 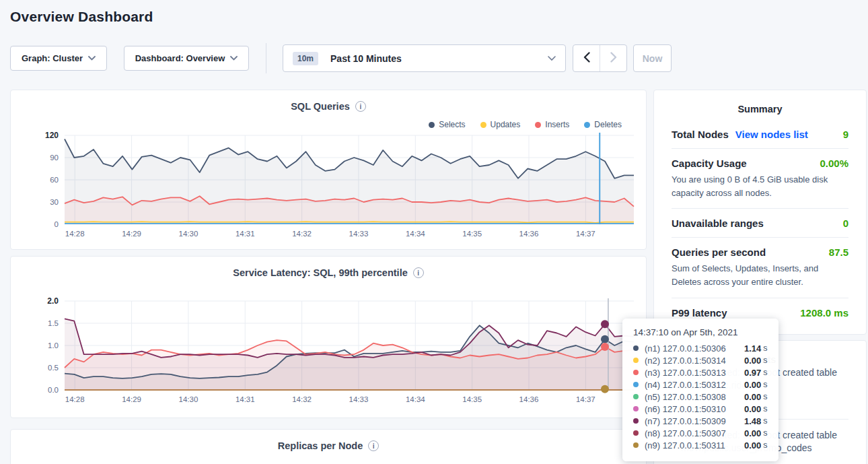 I want to click on svg-text: 120, so click(x=52, y=135).